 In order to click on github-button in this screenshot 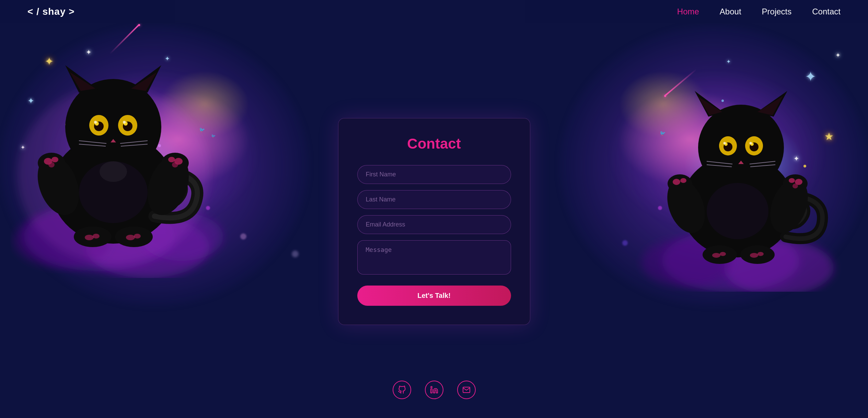, I will do `click(402, 390)`.